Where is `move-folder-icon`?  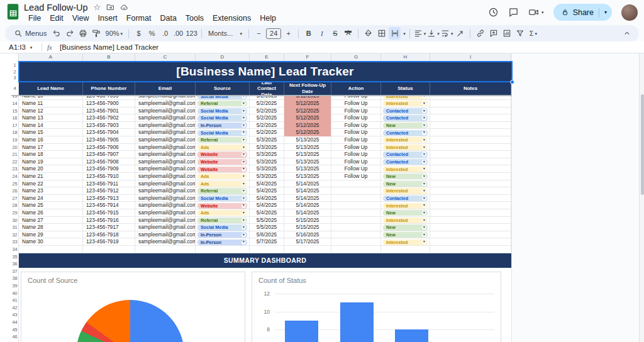 move-folder-icon is located at coordinates (111, 8).